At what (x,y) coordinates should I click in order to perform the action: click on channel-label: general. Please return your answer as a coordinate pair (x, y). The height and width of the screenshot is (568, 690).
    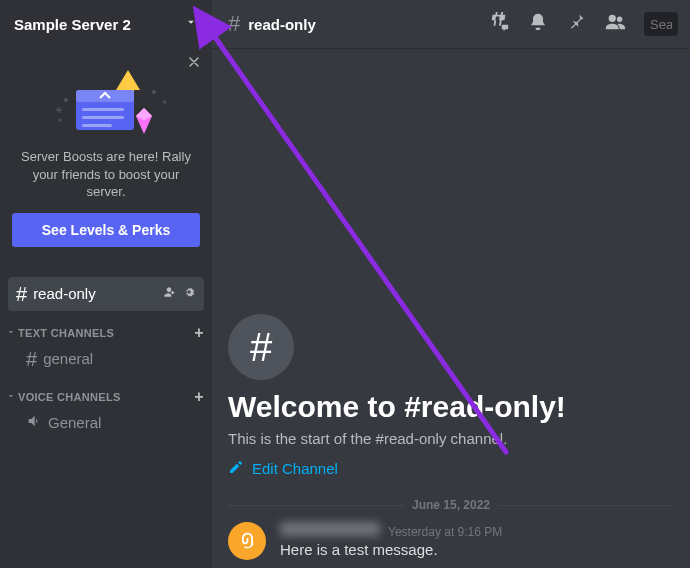
    Looking at the image, I should click on (68, 358).